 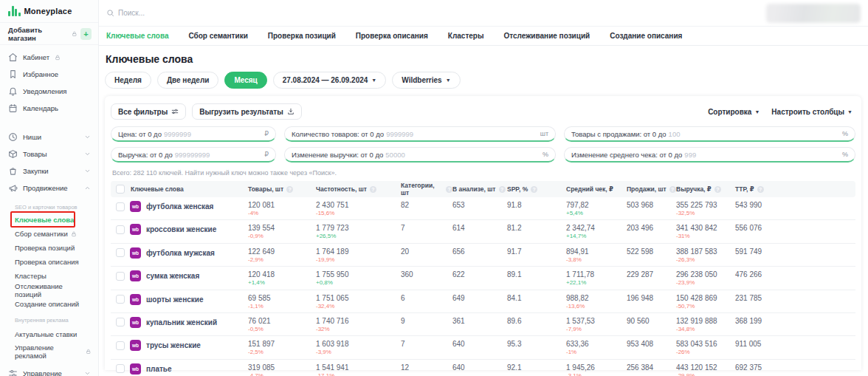 What do you see at coordinates (49, 11) in the screenshot?
I see `moneyplace-logo: Moneyplace` at bounding box center [49, 11].